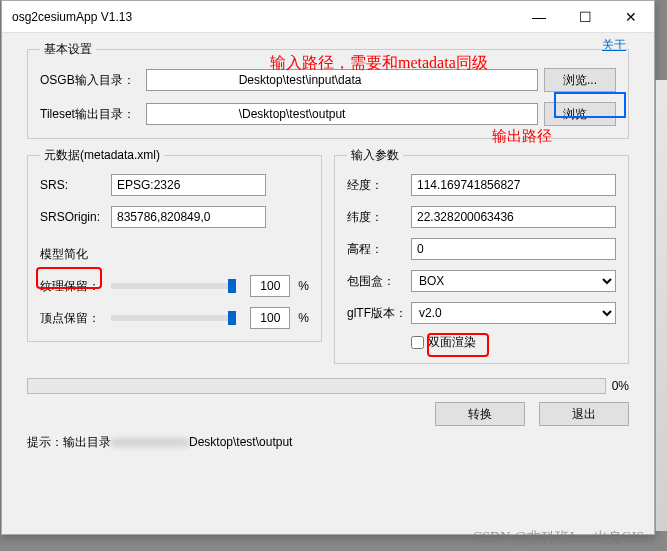 Image resolution: width=667 pixels, height=551 pixels. I want to click on progress-text: 0%, so click(620, 386).